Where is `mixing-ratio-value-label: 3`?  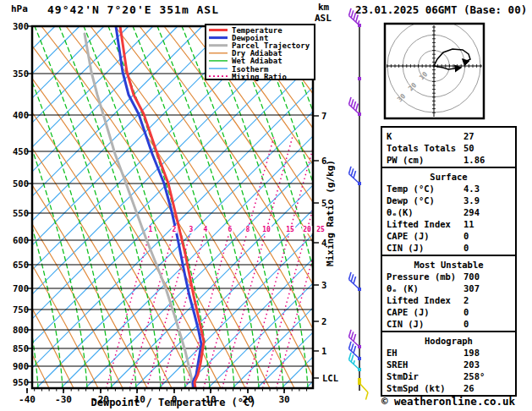 mixing-ratio-value-label: 3 is located at coordinates (191, 230).